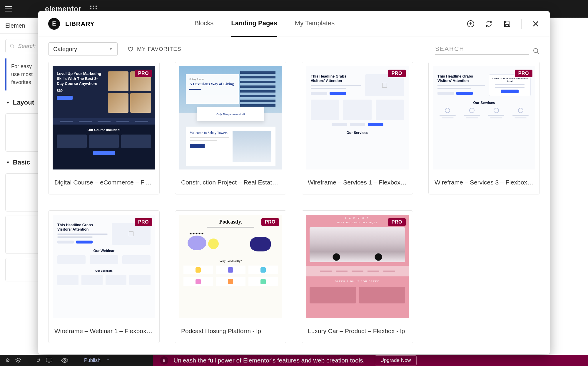 The height and width of the screenshot is (366, 588). I want to click on template-card: PRO Podcastly. ★★★★★ Why Poadcastly? Pod…, so click(230, 277).